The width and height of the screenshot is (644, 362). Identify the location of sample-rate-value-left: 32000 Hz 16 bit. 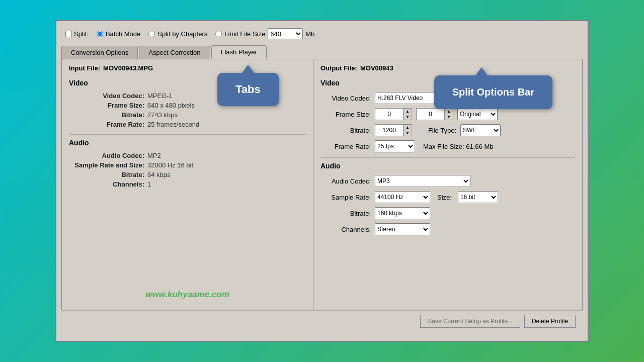
(226, 165).